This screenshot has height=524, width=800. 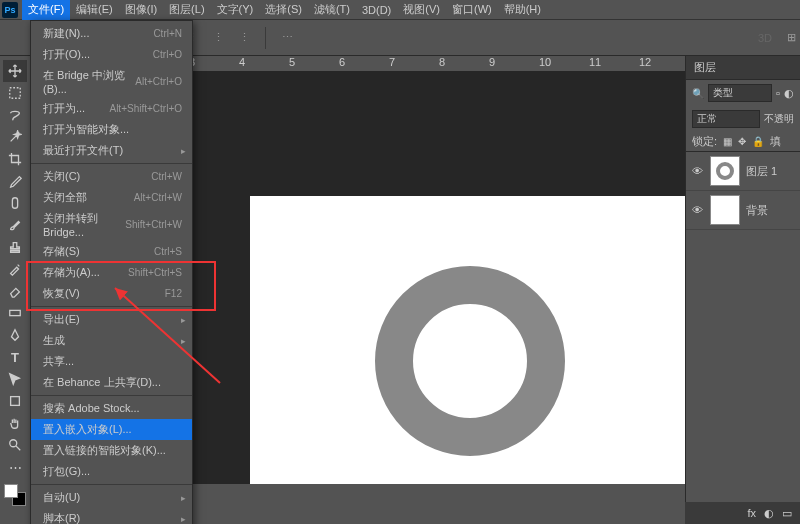 What do you see at coordinates (743, 191) in the screenshot?
I see `layers-list: 👁图层 1👁背景` at bounding box center [743, 191].